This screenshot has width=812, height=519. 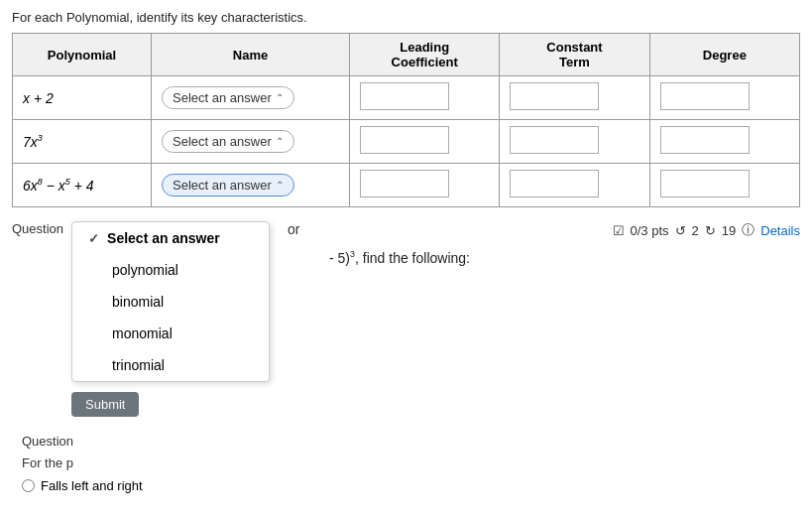 I want to click on score-line: ☑ 0/3 pts ↺ 2 ↻ 19 ⓘ Details, so click(x=565, y=230).